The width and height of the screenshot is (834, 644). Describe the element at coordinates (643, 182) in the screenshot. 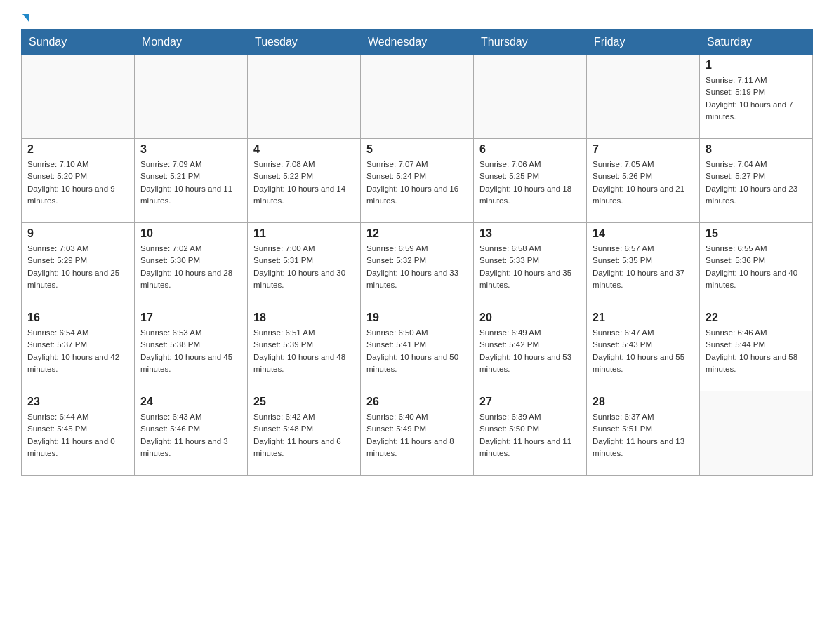

I see `day-info: Sunrise: 7:05 AMSunset: 5:26 PMDaylight:…` at that location.